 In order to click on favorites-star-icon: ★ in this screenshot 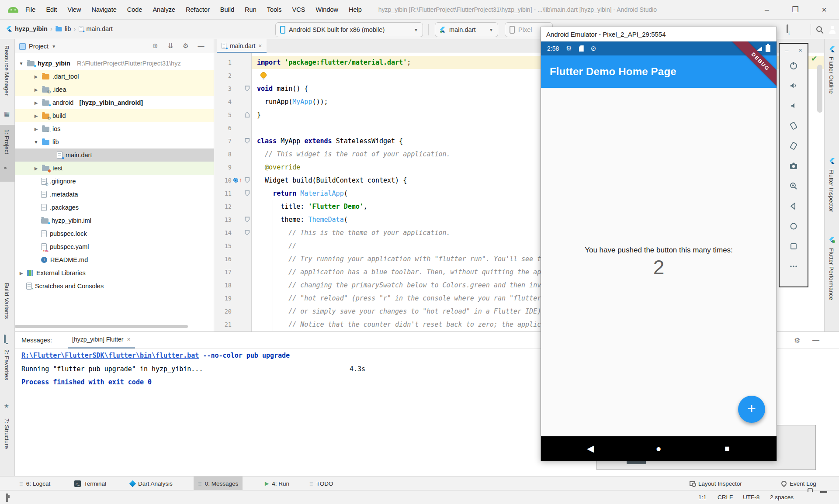, I will do `click(7, 406)`.